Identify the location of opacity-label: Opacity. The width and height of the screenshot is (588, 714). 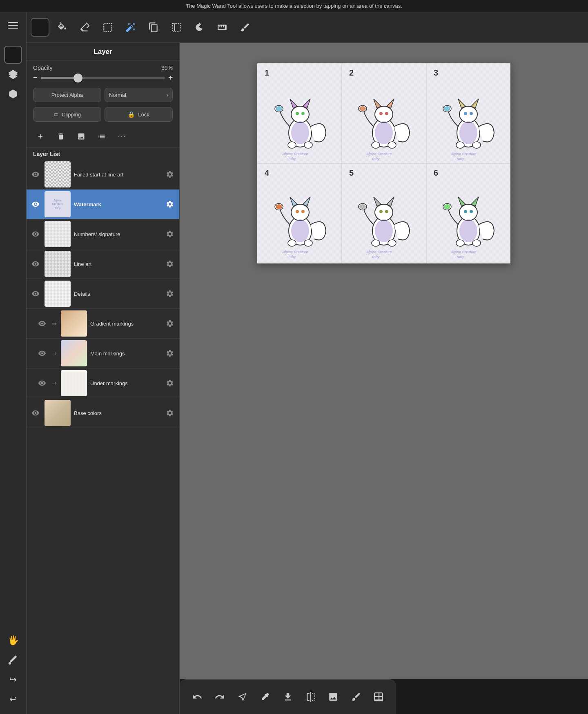
(97, 68).